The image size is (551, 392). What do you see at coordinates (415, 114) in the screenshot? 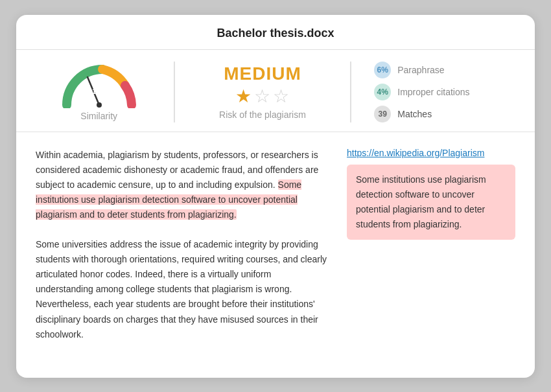
I see `matches-label: Matches` at bounding box center [415, 114].